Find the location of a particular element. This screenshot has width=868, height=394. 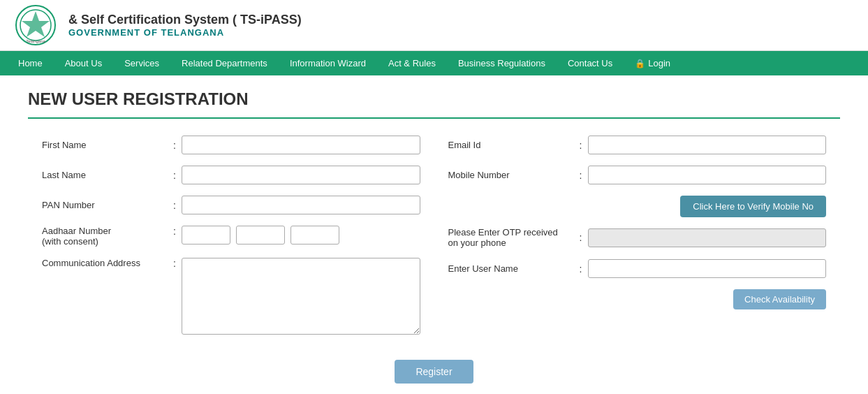

last-name-row: Last Name : is located at coordinates (231, 175).